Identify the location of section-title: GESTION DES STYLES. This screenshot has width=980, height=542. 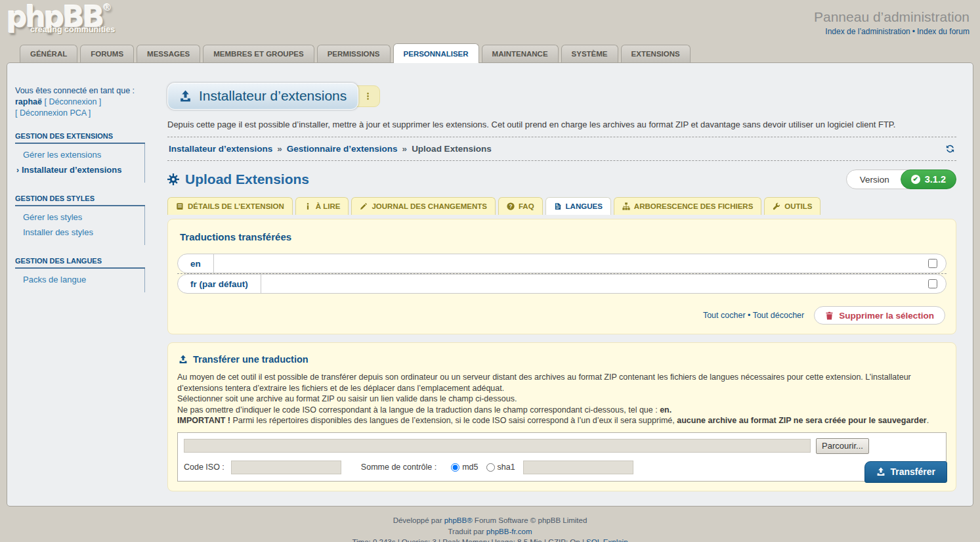
(80, 200).